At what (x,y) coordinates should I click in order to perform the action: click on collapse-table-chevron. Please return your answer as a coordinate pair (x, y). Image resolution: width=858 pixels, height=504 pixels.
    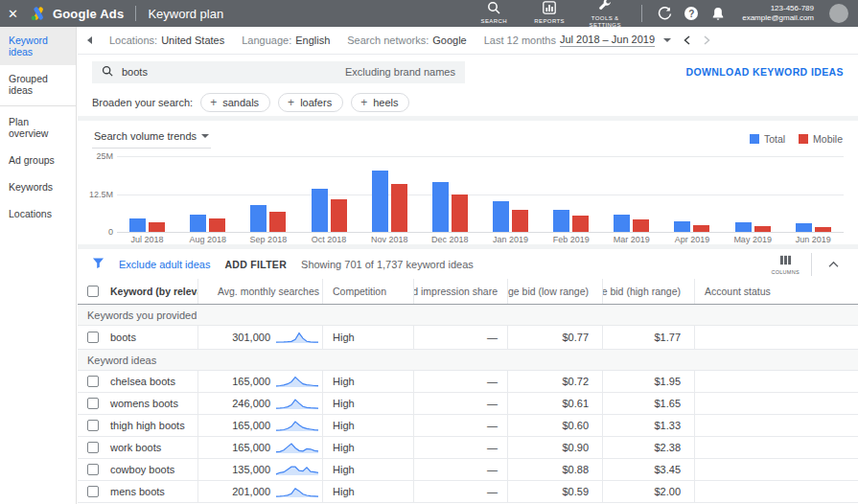
    Looking at the image, I should click on (834, 264).